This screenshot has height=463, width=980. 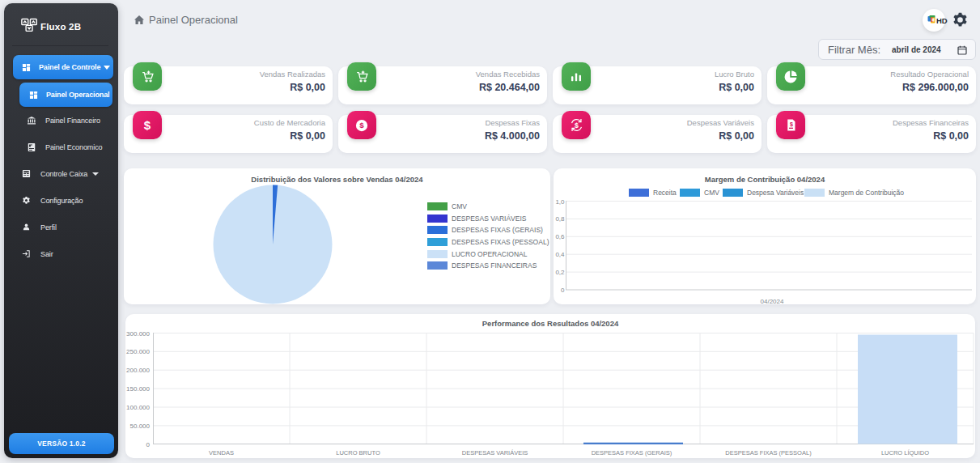 What do you see at coordinates (138, 371) in the screenshot?
I see `svg-text: 200.000` at bounding box center [138, 371].